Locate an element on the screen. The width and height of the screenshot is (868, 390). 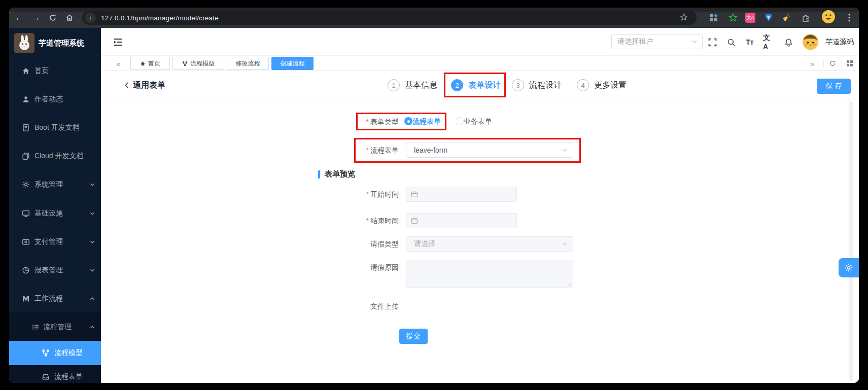
extension-translate-icon: 文A is located at coordinates (750, 18).